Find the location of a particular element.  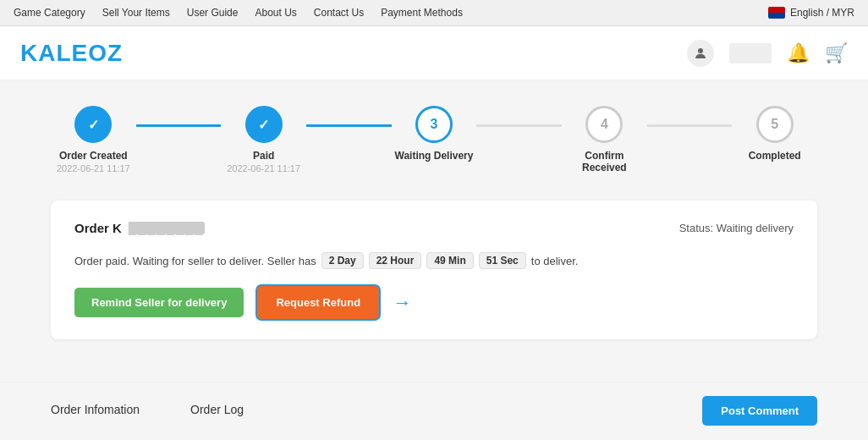

step-circle-3: 3 is located at coordinates (434, 124).